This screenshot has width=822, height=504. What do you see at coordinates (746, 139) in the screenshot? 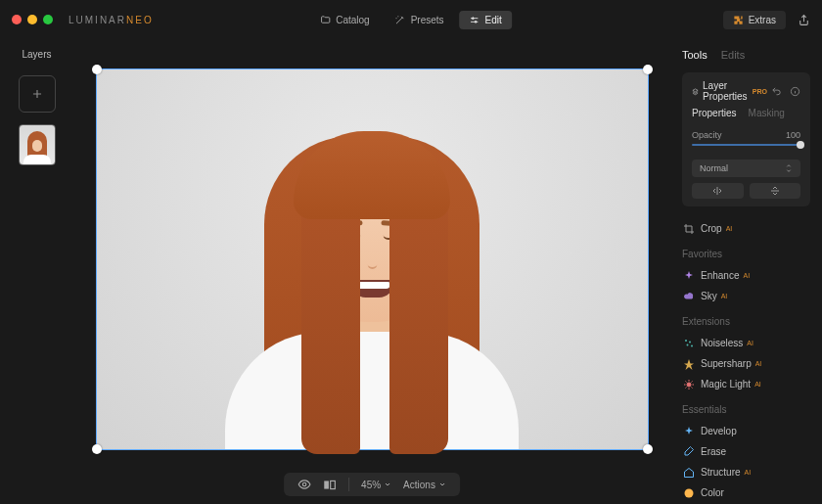
I see `layer-properties-panel: Layer Properties PRO Properties Masking …` at bounding box center [746, 139].